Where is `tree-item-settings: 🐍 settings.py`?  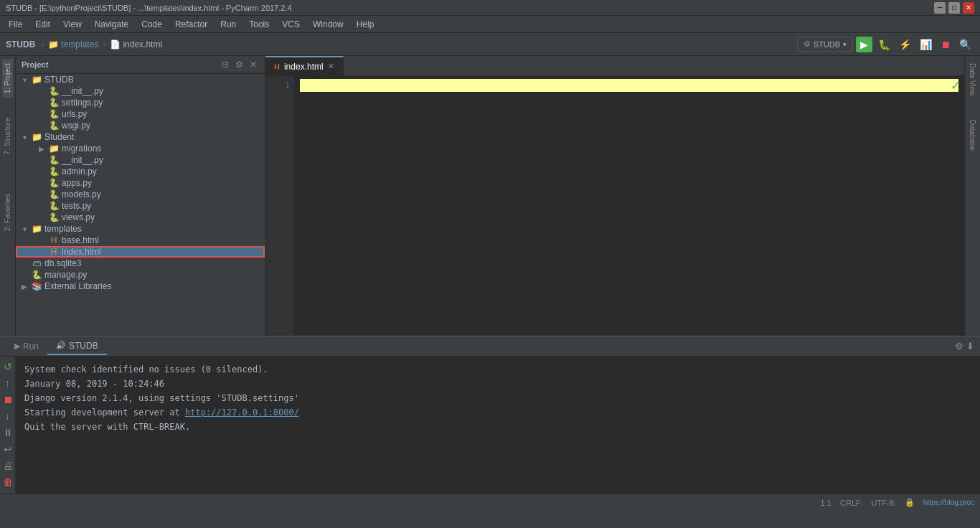 tree-item-settings: 🐍 settings.py is located at coordinates (141, 103).